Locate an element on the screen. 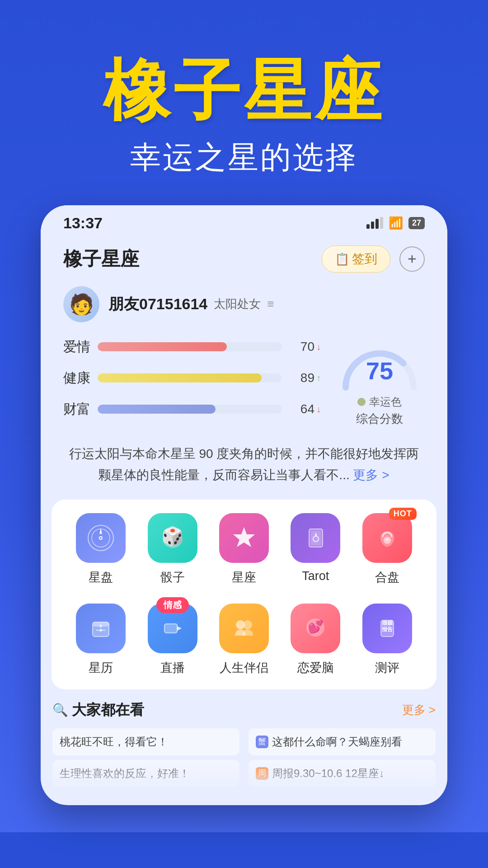  hero-subtitle: 幸运之星的选择 is located at coordinates (244, 157).